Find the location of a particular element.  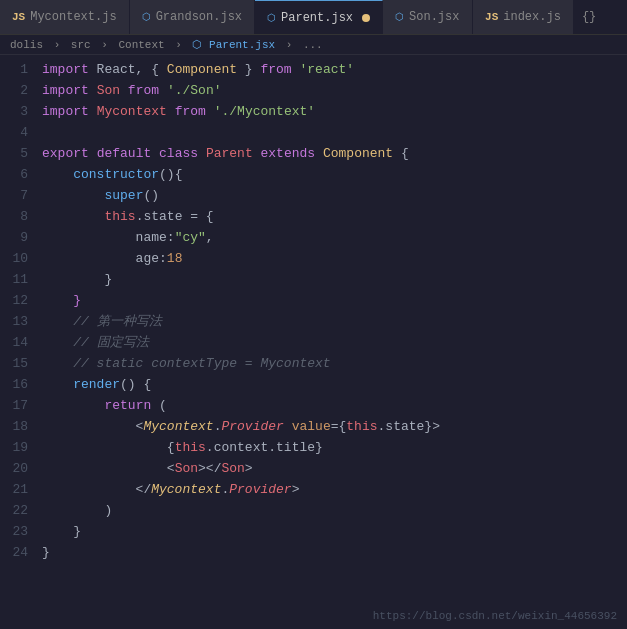

code-line-2: import Son from './Son' is located at coordinates (334, 90).